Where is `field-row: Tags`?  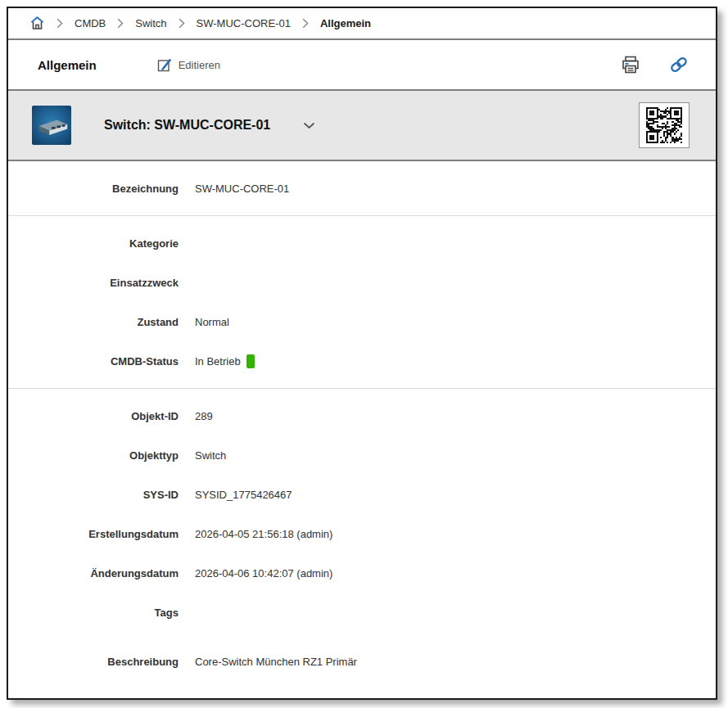 field-row: Tags is located at coordinates (362, 612).